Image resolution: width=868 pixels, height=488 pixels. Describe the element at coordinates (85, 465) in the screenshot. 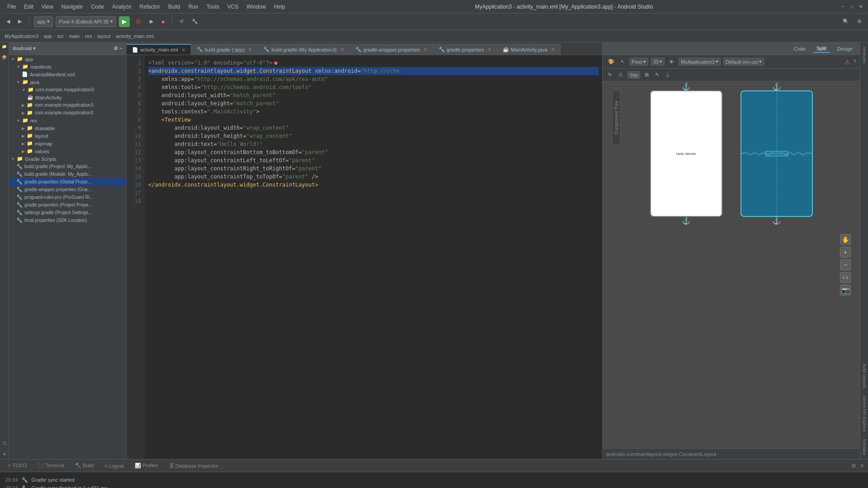

I see `build-tab: 🔨 Build` at that location.